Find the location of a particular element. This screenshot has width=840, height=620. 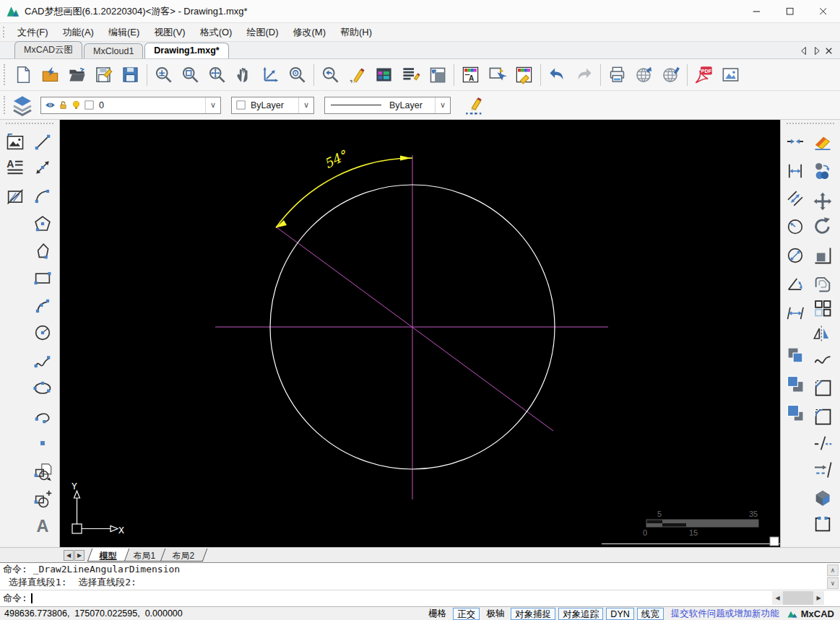

tab-close-icon is located at coordinates (829, 51).